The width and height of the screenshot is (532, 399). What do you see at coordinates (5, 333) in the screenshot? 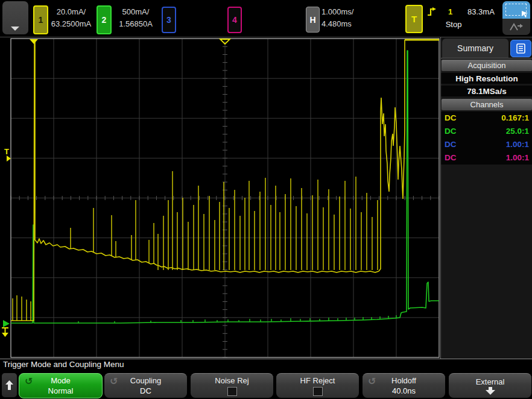
I see `ch1-offscreen-marker` at bounding box center [5, 333].